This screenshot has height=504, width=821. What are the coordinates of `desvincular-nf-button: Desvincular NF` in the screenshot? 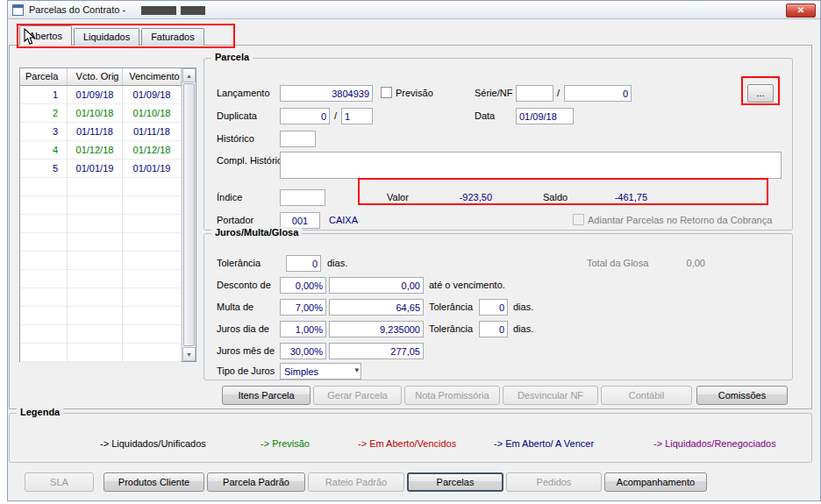 It's located at (551, 395).